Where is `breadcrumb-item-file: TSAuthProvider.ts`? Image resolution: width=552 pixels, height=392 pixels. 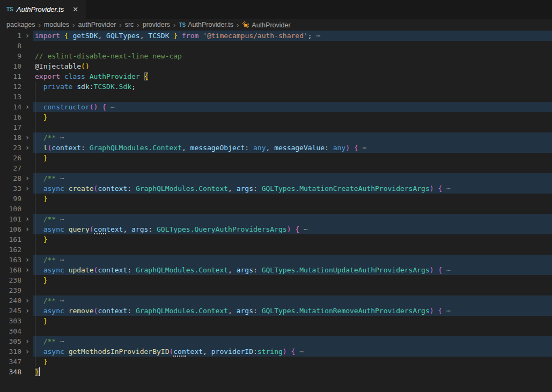
breadcrumb-item-file: TSAuthProvider.ts is located at coordinates (206, 25).